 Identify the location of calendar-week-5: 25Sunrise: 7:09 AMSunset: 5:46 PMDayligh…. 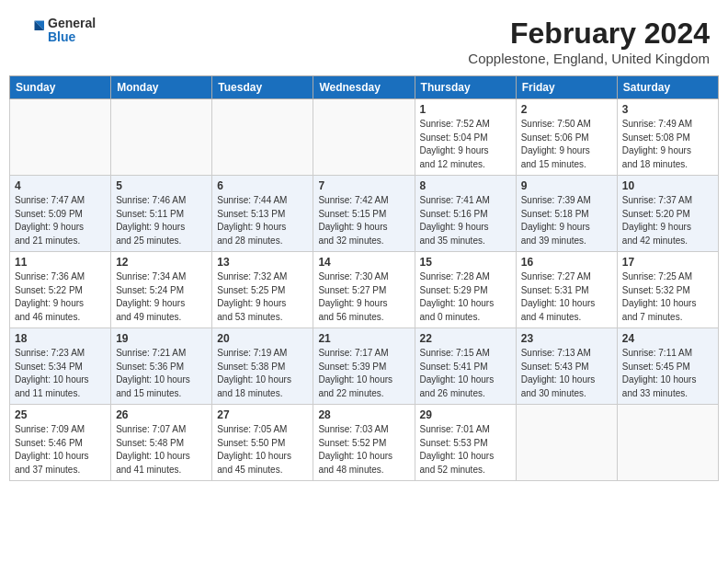
(364, 443).